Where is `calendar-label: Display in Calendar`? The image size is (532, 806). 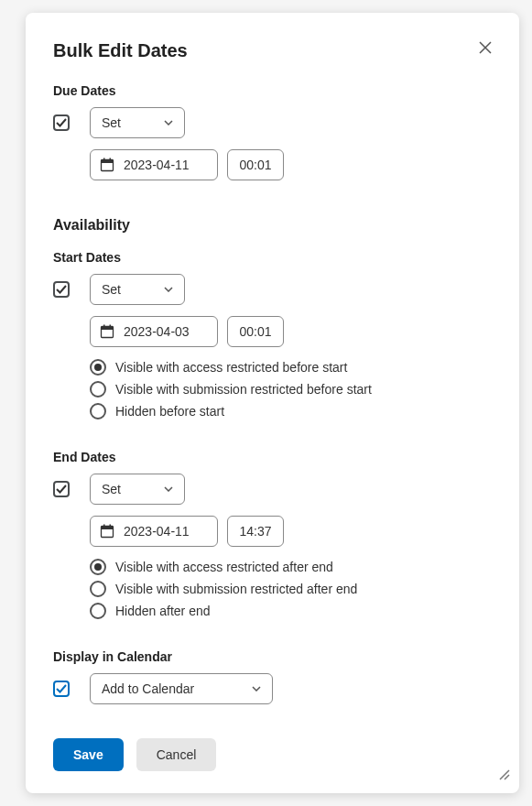
calendar-label: Display in Calendar is located at coordinates (273, 657).